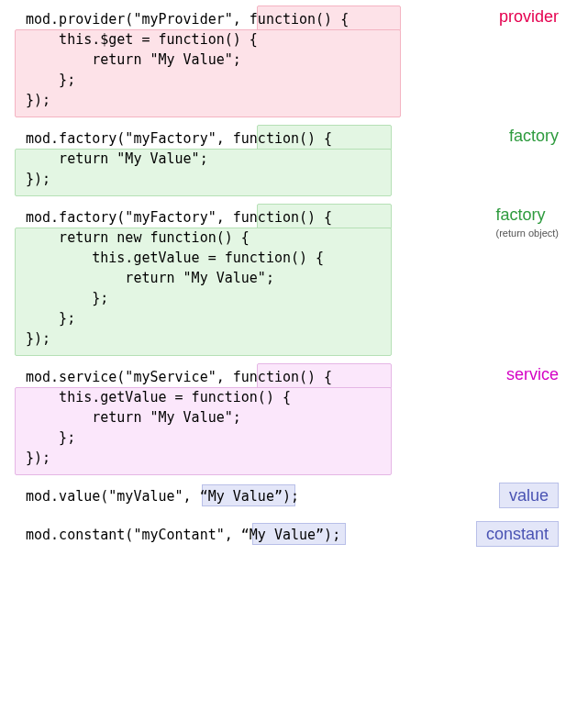 This screenshot has width=588, height=722. What do you see at coordinates (294, 496) in the screenshot?
I see `value-block: value mod.value("myValue", “My Value”);` at bounding box center [294, 496].